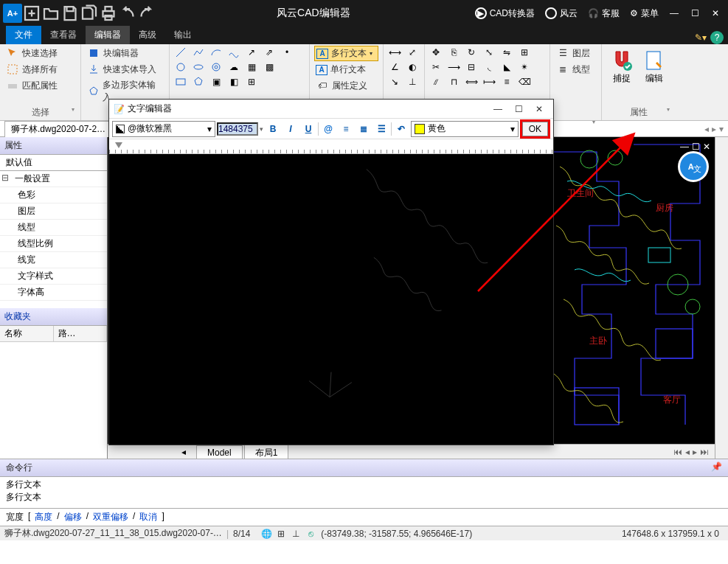  I want to click on canvas-min-icon: —, so click(684, 147).